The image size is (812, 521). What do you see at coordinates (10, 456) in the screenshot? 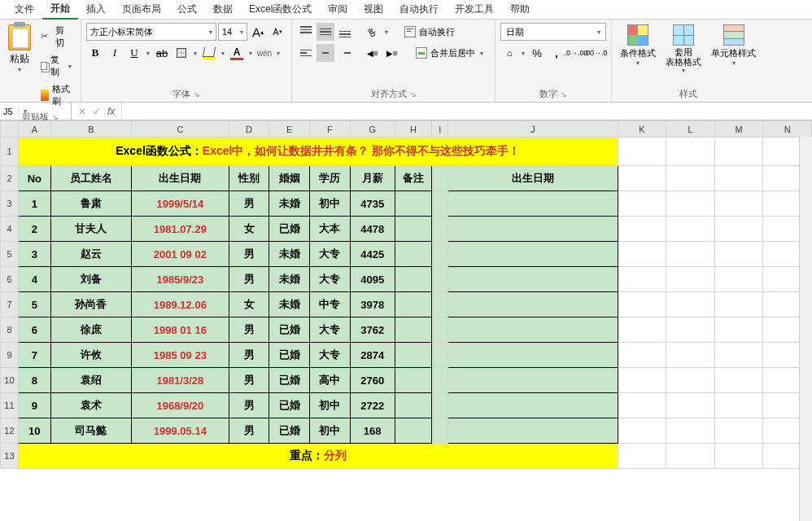
I see `row-header: 13` at bounding box center [10, 456].